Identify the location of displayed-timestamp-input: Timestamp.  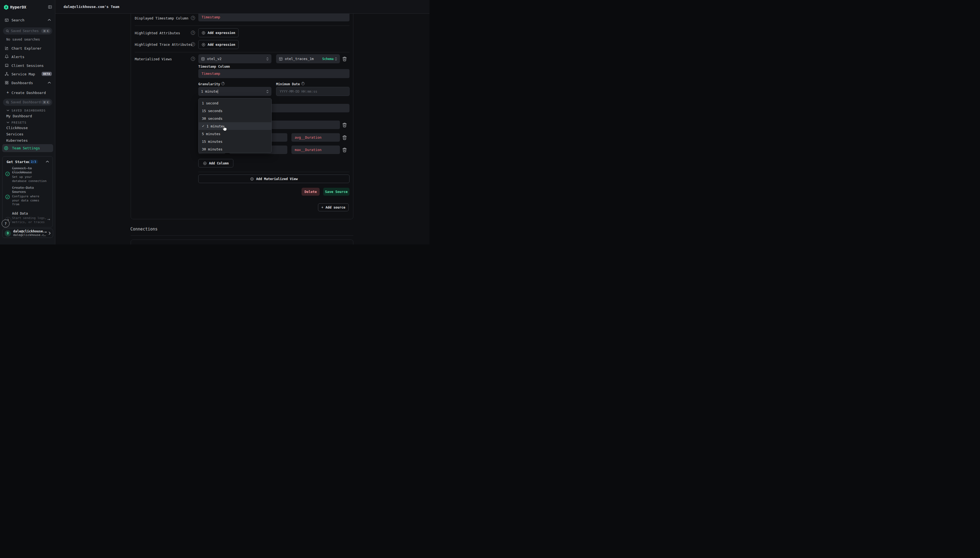
(274, 18).